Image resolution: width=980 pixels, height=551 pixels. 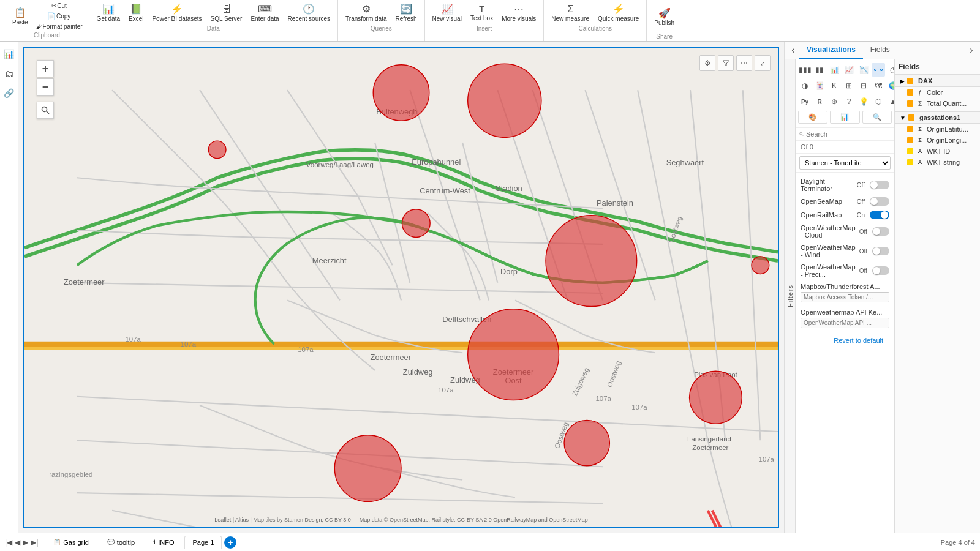 I want to click on viz-map-icon: 🗺, so click(x=878, y=86).